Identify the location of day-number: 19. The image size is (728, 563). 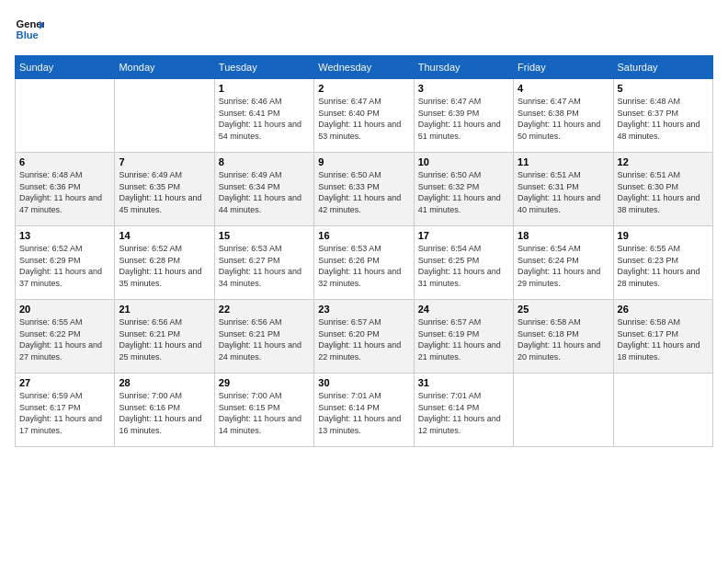
(664, 236).